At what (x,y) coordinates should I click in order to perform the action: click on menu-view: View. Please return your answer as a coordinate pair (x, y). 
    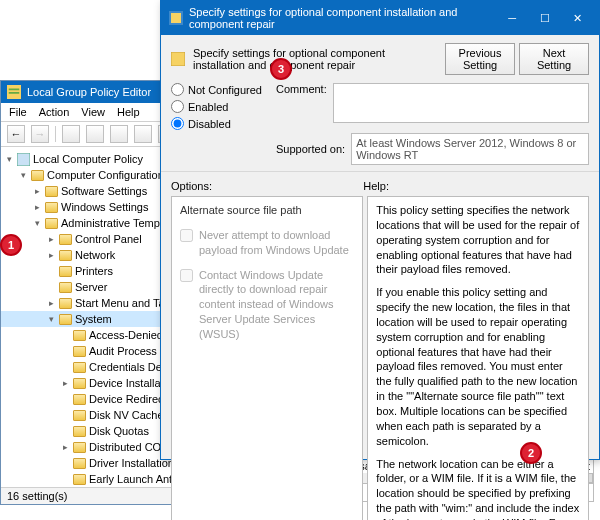
    Looking at the image, I should click on (93, 112).